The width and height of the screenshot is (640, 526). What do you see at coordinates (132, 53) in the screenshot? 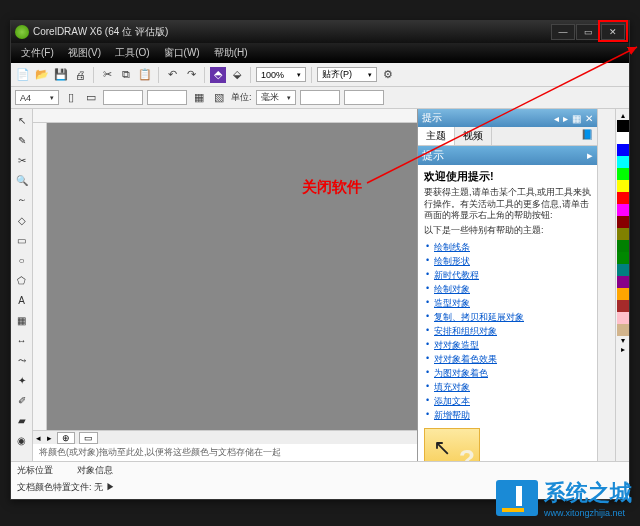
I see `menu-tools: 工具(O)` at bounding box center [132, 53].